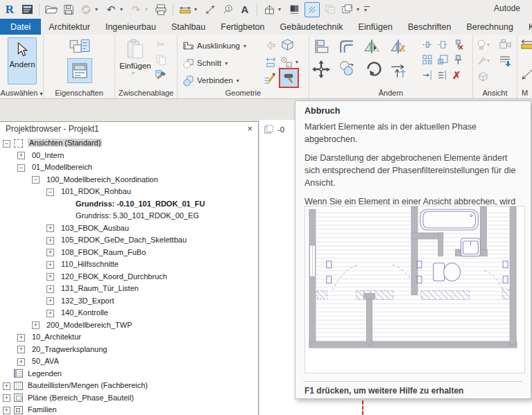 This screenshot has width=532, height=415. What do you see at coordinates (161, 44) in the screenshot?
I see `cut-icon: ✂` at bounding box center [161, 44].